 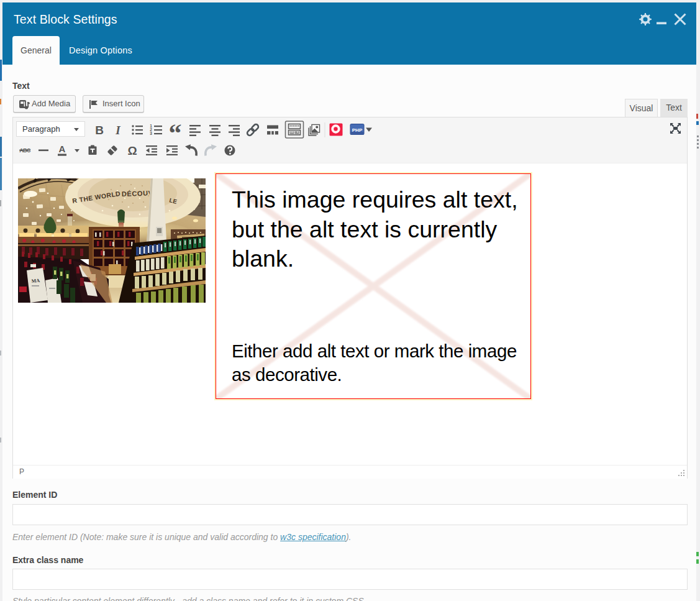 What do you see at coordinates (62, 149) in the screenshot?
I see `svg-text: A` at bounding box center [62, 149].